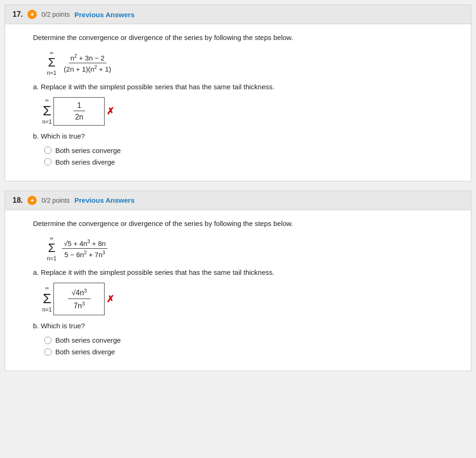  What do you see at coordinates (253, 248) in the screenshot?
I see `series-display-18: ∞ Σ n=1 √5 + 4n3 + 8n 5 − 6n2 + 7n3` at bounding box center [253, 248].